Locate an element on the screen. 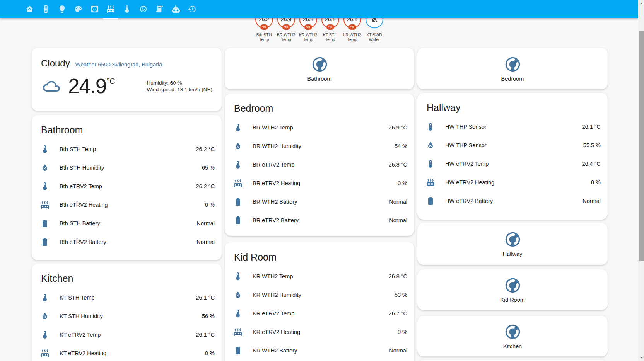 The image size is (644, 361). sensor-row: KR WTH2 Battery Normal is located at coordinates (319, 351).